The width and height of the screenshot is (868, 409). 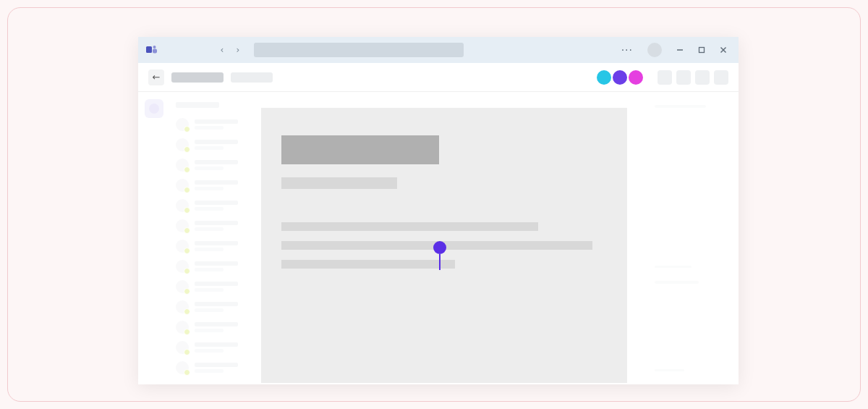 I want to click on sub-header: ←, so click(x=438, y=77).